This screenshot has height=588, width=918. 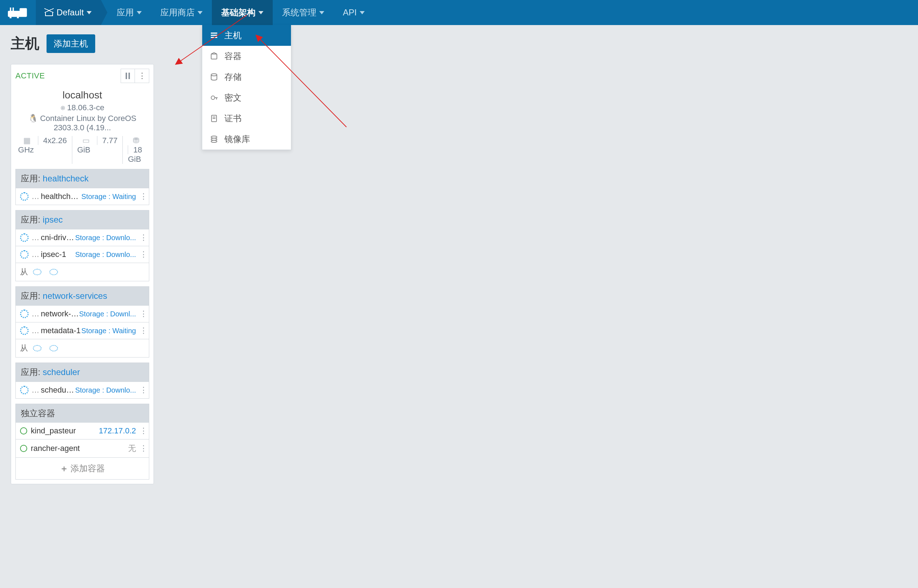 What do you see at coordinates (61, 331) in the screenshot?
I see `service-name: metadata-1` at bounding box center [61, 331].